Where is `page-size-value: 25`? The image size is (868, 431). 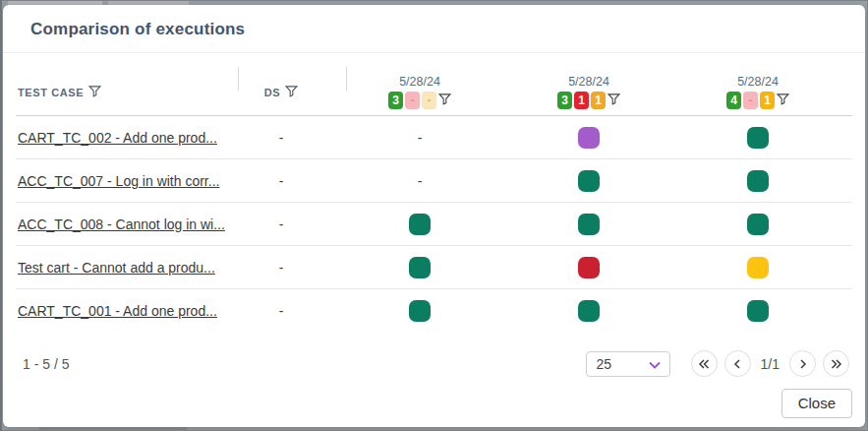
page-size-value: 25 is located at coordinates (605, 364).